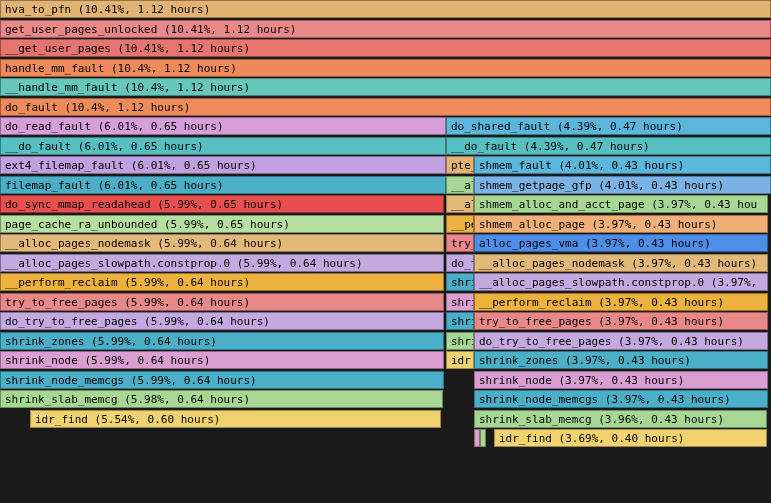 The width and height of the screenshot is (771, 503). Describe the element at coordinates (386, 87) in the screenshot. I see `stack-frame: __handle_mm_fault (10.4%, 1.12 hours)` at that location.